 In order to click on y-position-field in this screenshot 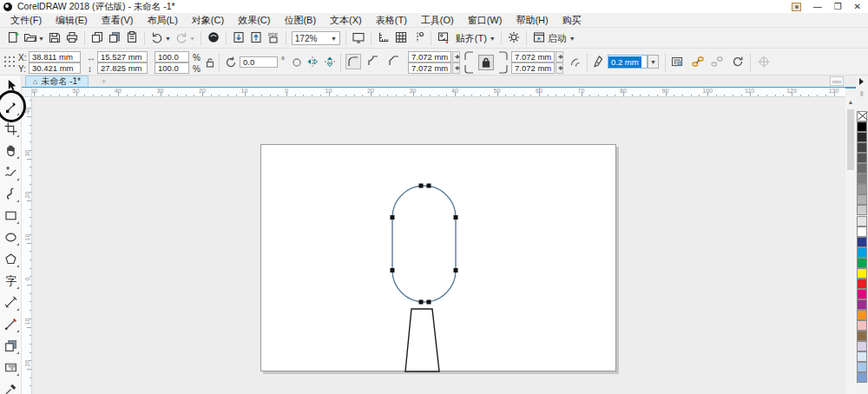, I will do `click(55, 68)`.